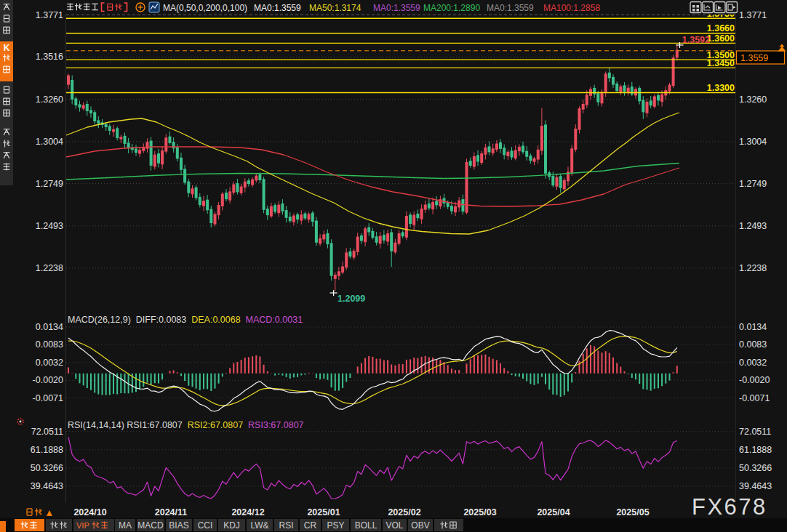 Image resolution: width=787 pixels, height=532 pixels. Describe the element at coordinates (286, 525) in the screenshot. I see `svg-text: RSI` at that location.